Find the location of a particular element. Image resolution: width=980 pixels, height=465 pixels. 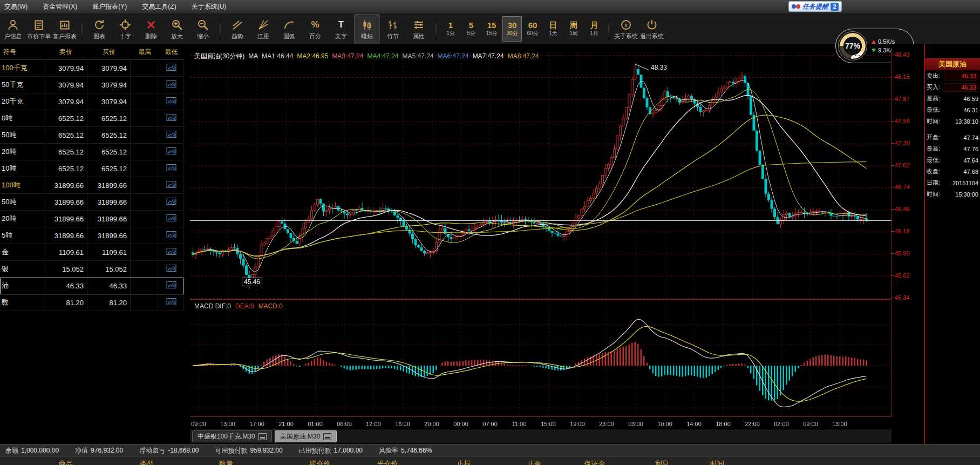

timeframe-1w-button: 周1周 is located at coordinates (574, 29).